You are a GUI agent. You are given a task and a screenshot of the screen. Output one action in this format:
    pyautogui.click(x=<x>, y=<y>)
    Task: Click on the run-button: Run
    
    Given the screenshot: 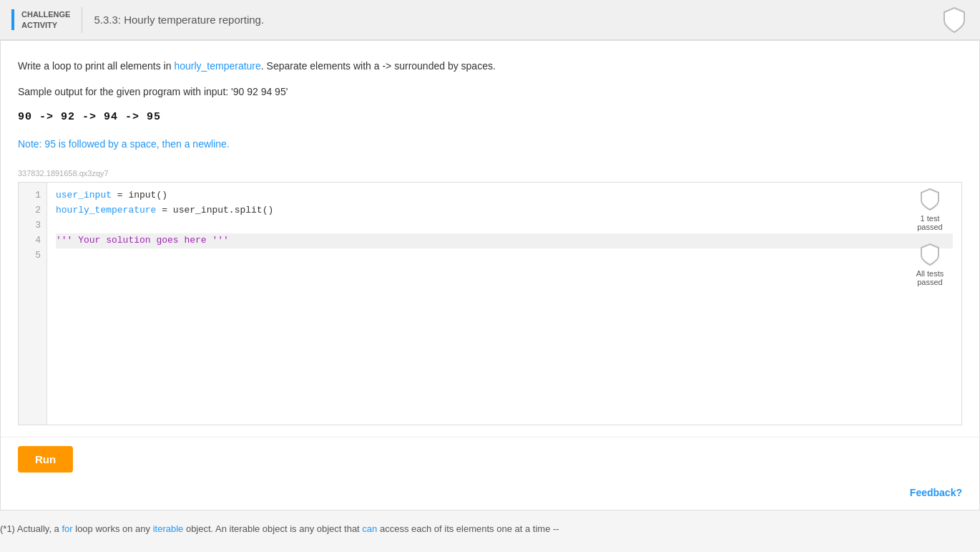 What is the action you would take?
    pyautogui.click(x=46, y=460)
    